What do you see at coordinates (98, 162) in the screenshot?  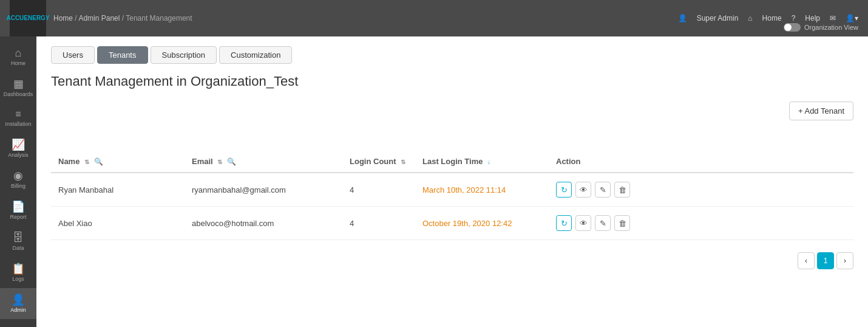 I see `search-name-icon: 🔍` at bounding box center [98, 162].